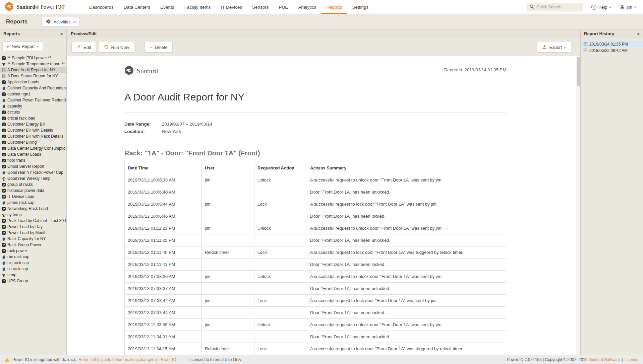 Image resolution: width=643 pixels, height=364 pixels. I want to click on nav-facility-items: Facility Items, so click(198, 7).